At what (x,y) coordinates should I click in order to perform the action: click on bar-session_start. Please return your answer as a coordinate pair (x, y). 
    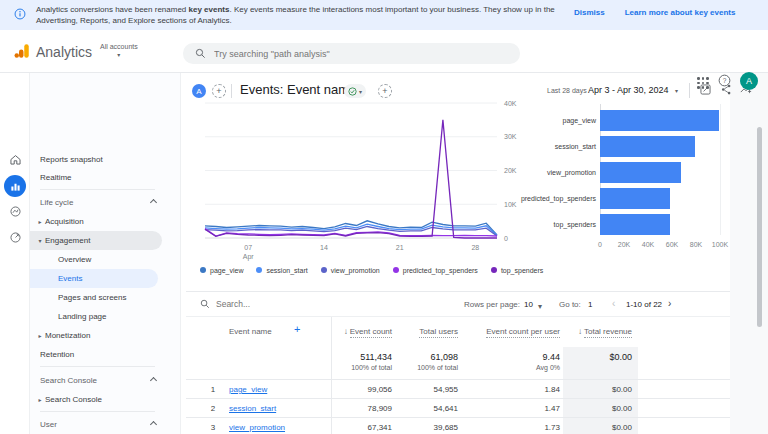
    Looking at the image, I should click on (648, 146).